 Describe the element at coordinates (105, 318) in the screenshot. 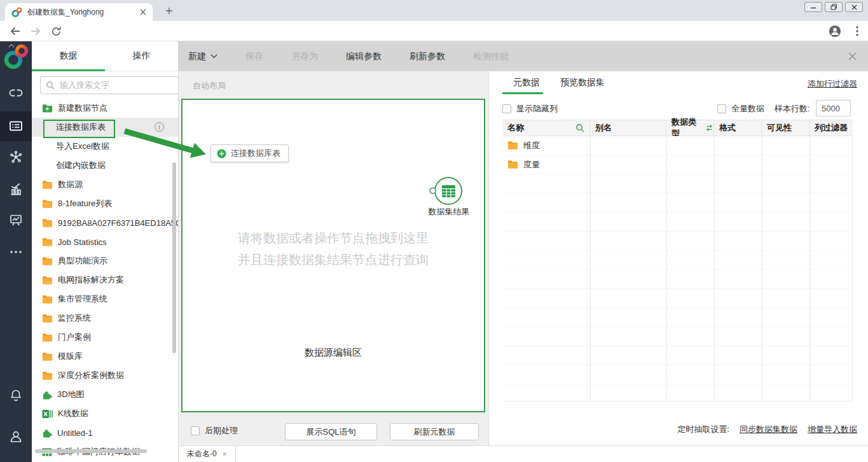

I see `tree-item-folder: 监控系统` at that location.